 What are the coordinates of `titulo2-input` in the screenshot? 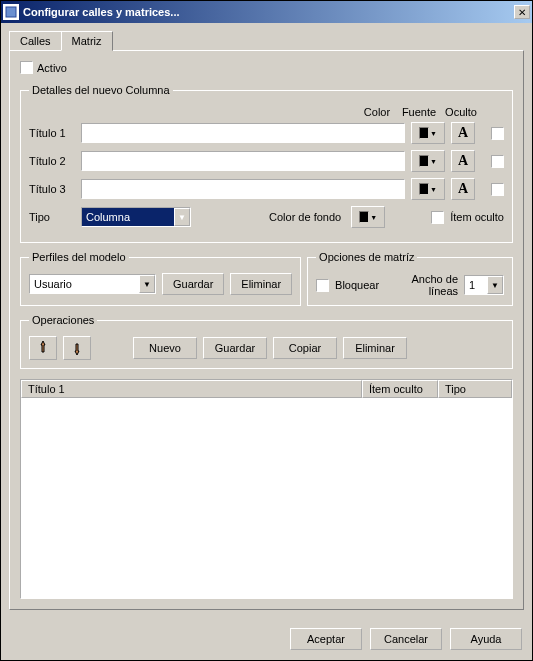 It's located at (243, 161).